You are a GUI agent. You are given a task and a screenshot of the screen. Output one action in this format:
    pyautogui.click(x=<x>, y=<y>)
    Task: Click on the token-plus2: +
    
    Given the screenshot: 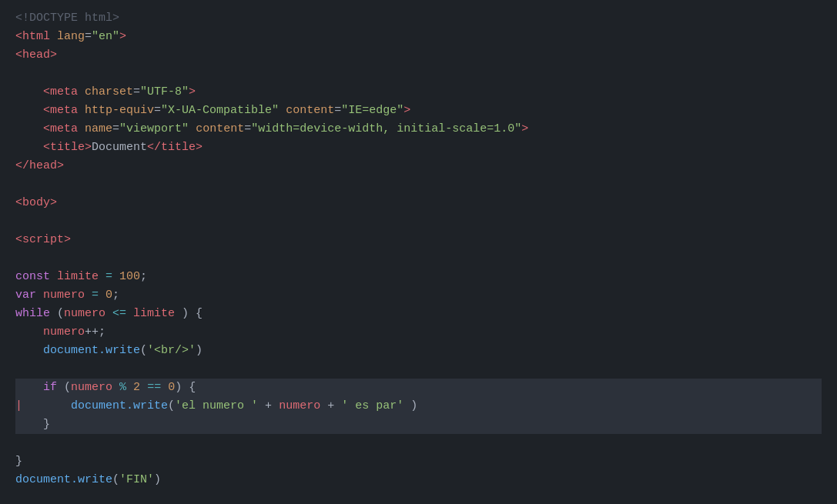 What is the action you would take?
    pyautogui.click(x=331, y=406)
    